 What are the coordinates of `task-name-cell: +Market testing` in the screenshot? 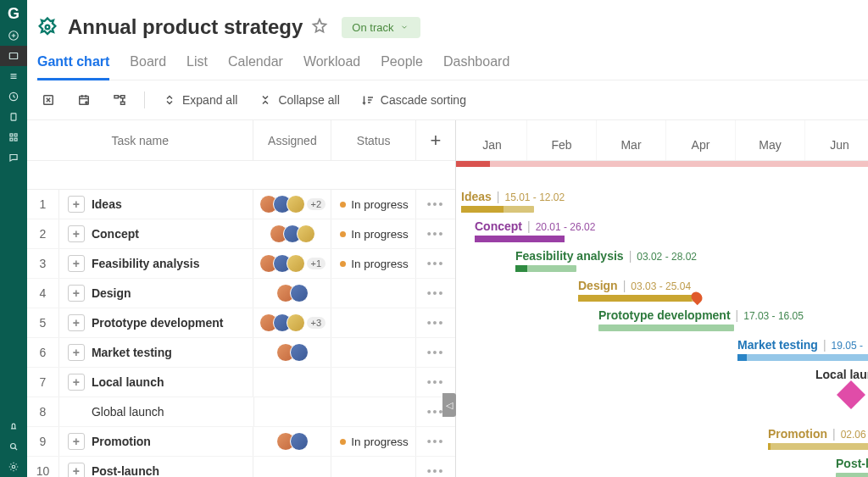 It's located at (157, 352).